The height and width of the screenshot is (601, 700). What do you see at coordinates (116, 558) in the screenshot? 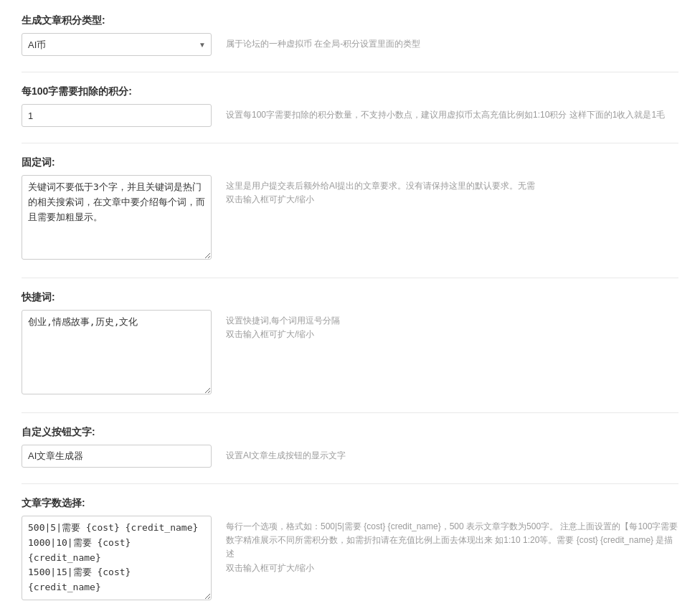
I see `word-count-textarea: 500|5|需要 {cost} {credit_name} 1000|10|需要…` at bounding box center [116, 558].